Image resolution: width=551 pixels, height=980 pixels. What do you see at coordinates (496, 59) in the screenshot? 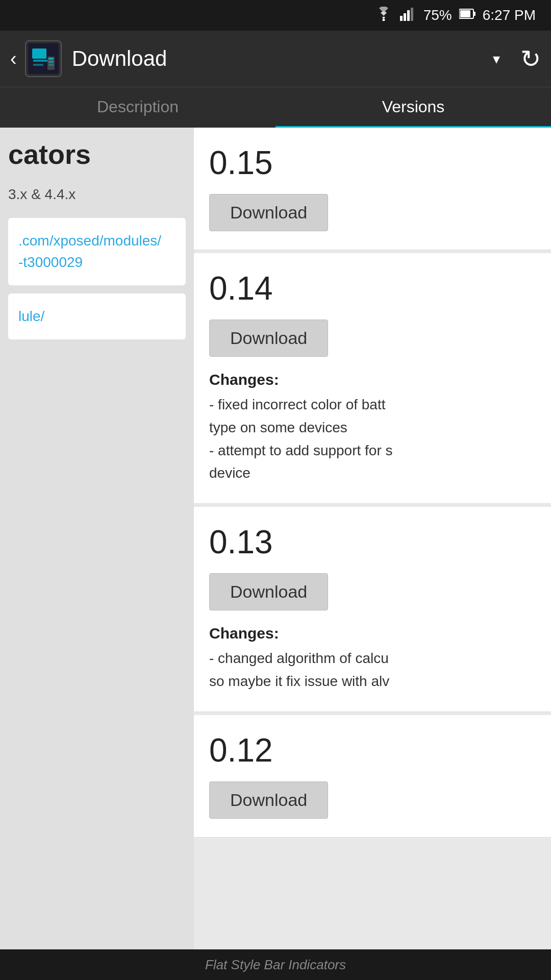
I see `dropdown-arrow-icon: ▾` at bounding box center [496, 59].